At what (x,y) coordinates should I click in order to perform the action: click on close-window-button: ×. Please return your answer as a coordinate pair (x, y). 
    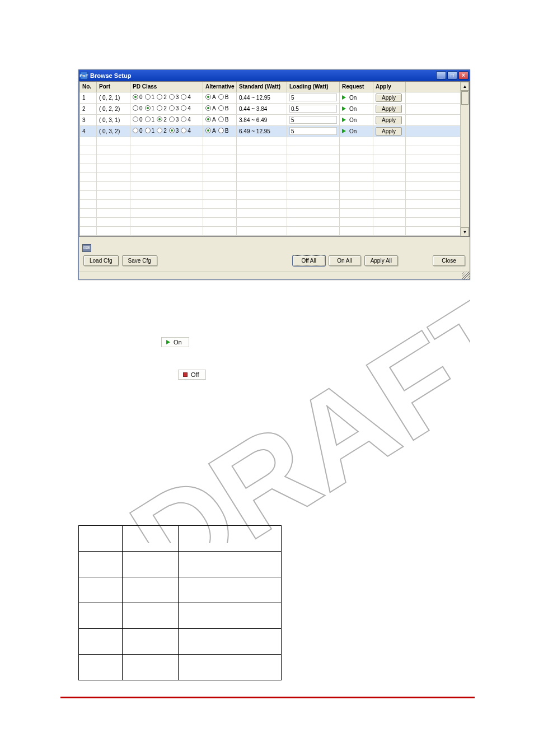
    Looking at the image, I should click on (463, 75).